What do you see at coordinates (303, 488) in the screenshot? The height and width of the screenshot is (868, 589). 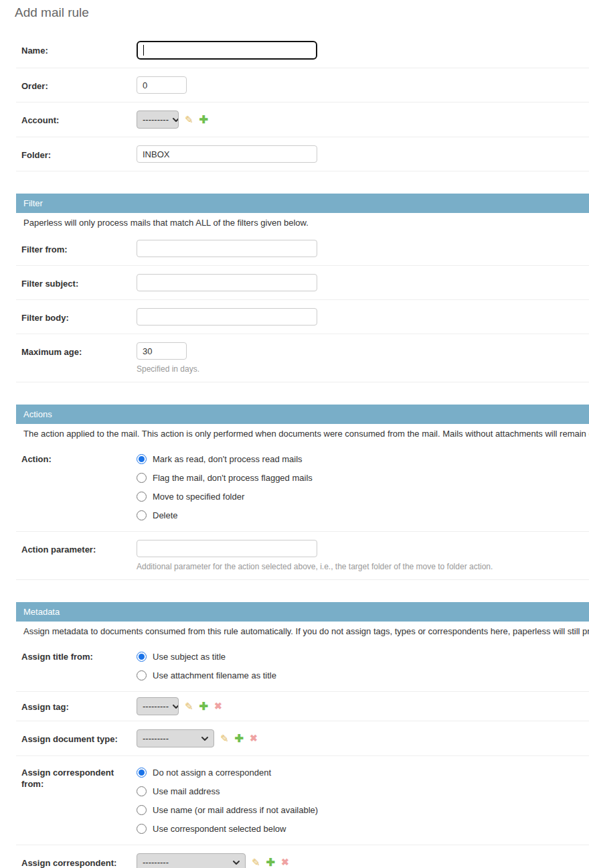 I see `form-row-action: Action: Mark as read, don't process read…` at bounding box center [303, 488].